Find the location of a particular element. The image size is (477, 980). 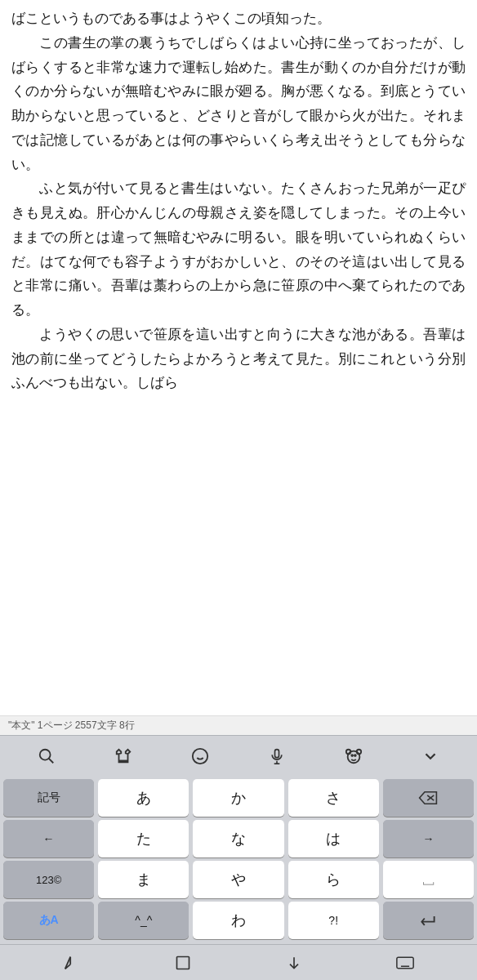

key-delete is located at coordinates (428, 798).